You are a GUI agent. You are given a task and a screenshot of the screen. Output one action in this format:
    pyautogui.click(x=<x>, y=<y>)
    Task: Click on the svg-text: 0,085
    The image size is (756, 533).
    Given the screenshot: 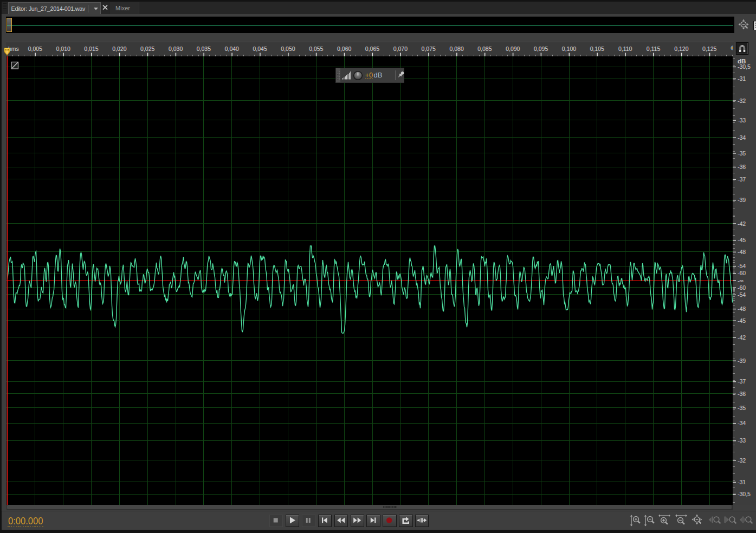 What is the action you would take?
    pyautogui.click(x=484, y=49)
    